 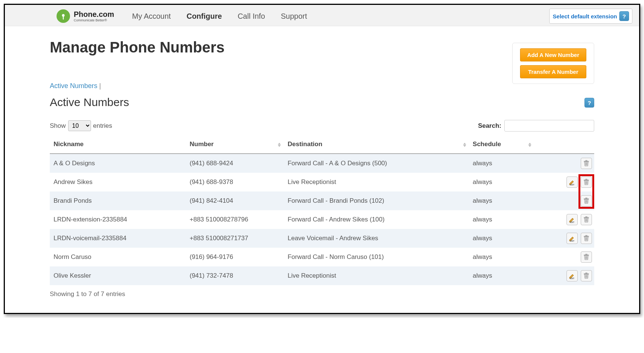 I want to click on cell-nickname: Norm Caruso, so click(x=118, y=257).